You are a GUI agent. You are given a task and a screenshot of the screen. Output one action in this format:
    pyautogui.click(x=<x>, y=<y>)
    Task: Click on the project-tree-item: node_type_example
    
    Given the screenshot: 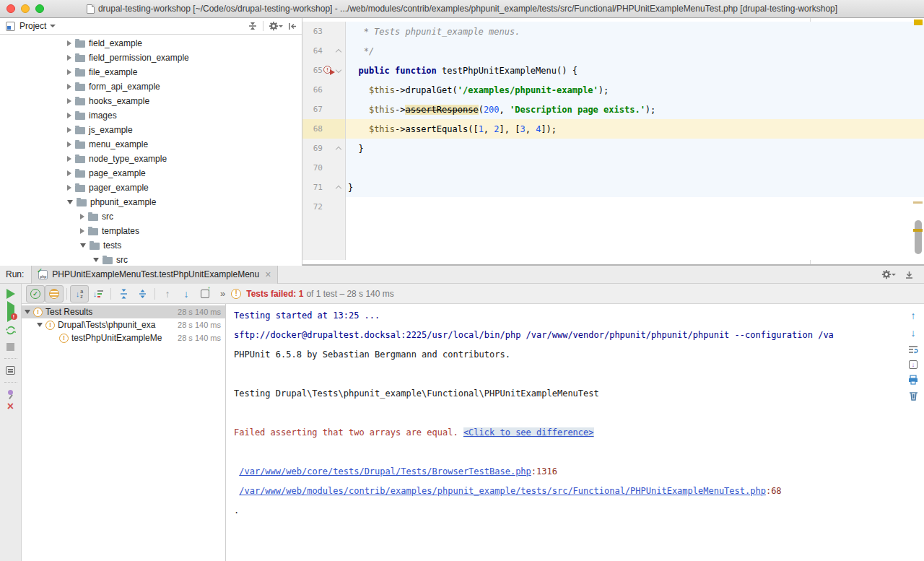 What is the action you would take?
    pyautogui.click(x=151, y=159)
    